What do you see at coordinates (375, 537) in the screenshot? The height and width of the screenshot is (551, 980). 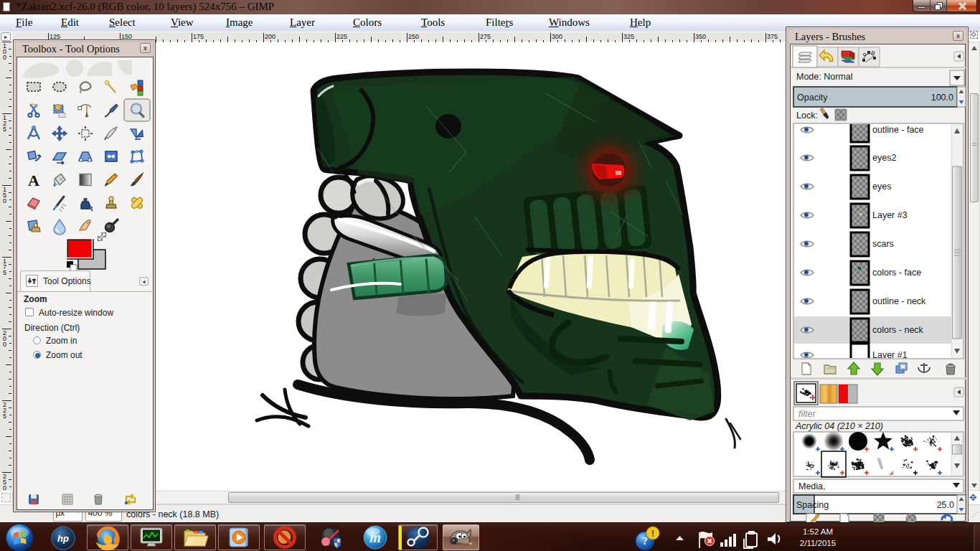 I see `svg-text: m` at bounding box center [375, 537].